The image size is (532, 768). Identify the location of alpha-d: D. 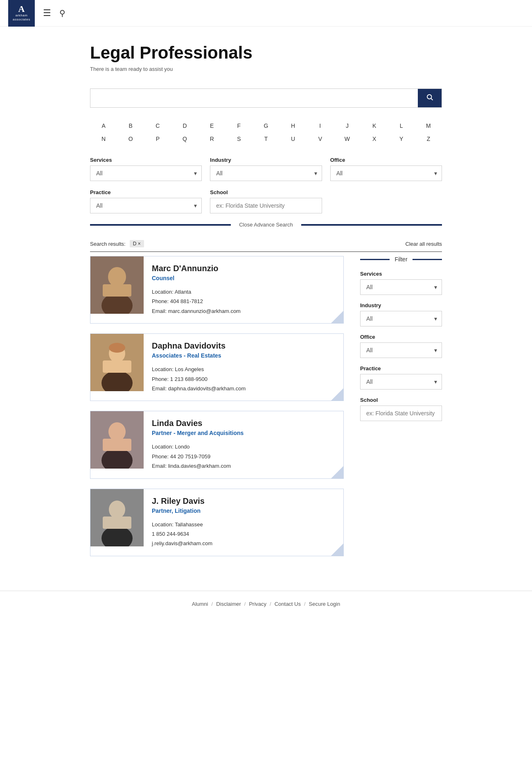
(185, 126).